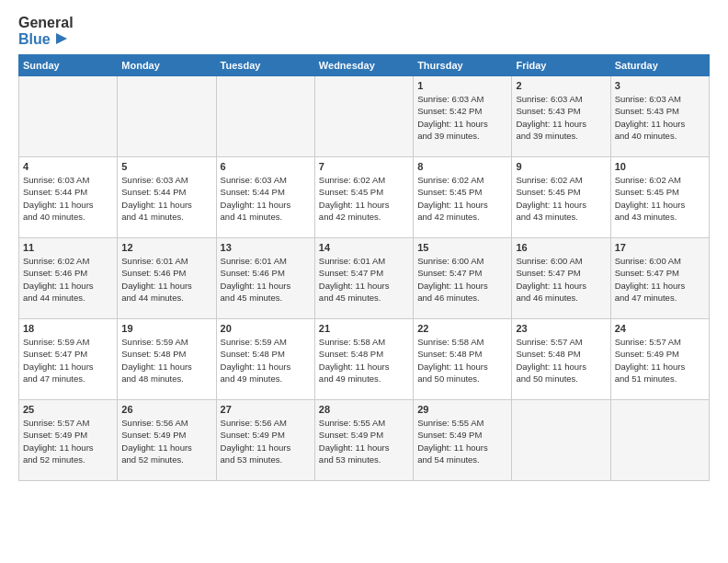 This screenshot has width=728, height=563. Describe the element at coordinates (167, 441) in the screenshot. I see `calendar-cell: 26Sunrise: 5:56 AMSunset: 5:49 PMDayligh…` at that location.